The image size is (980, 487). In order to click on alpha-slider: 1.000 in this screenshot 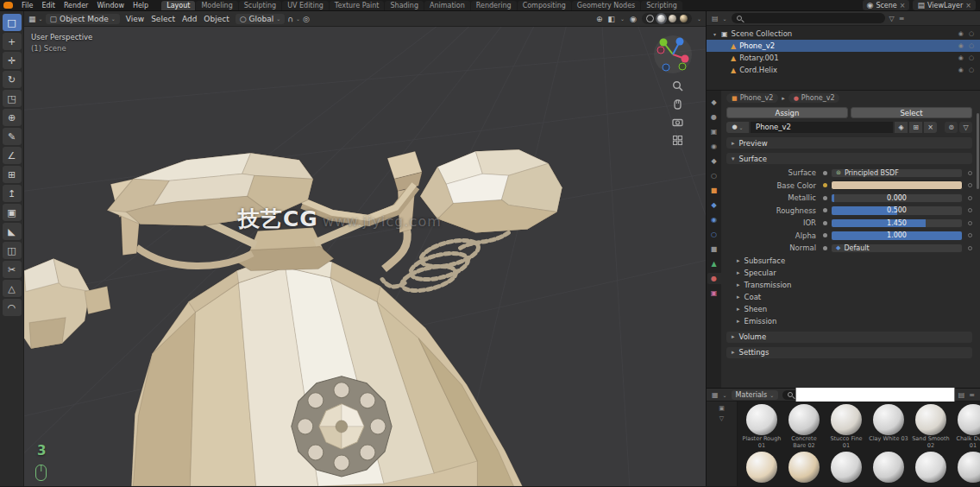, I will do `click(897, 236)`.